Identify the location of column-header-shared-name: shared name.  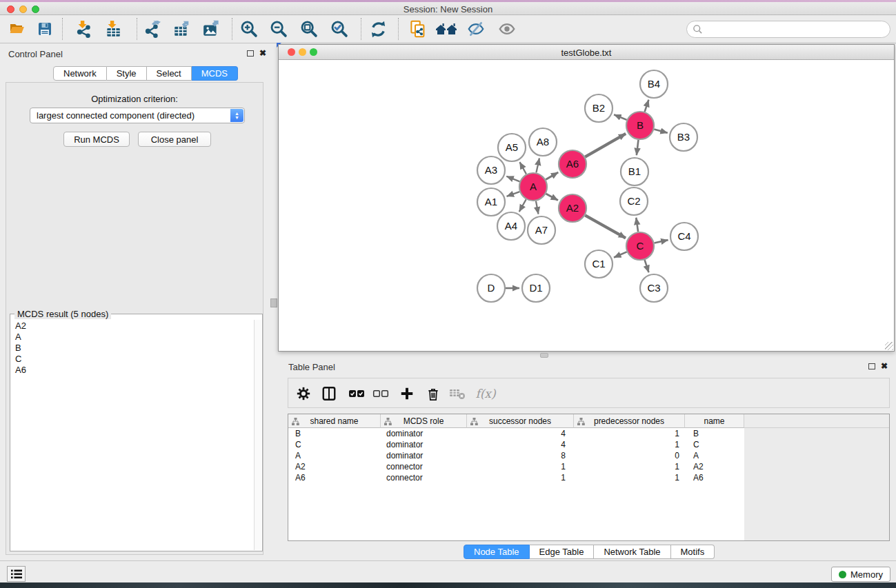
(335, 421).